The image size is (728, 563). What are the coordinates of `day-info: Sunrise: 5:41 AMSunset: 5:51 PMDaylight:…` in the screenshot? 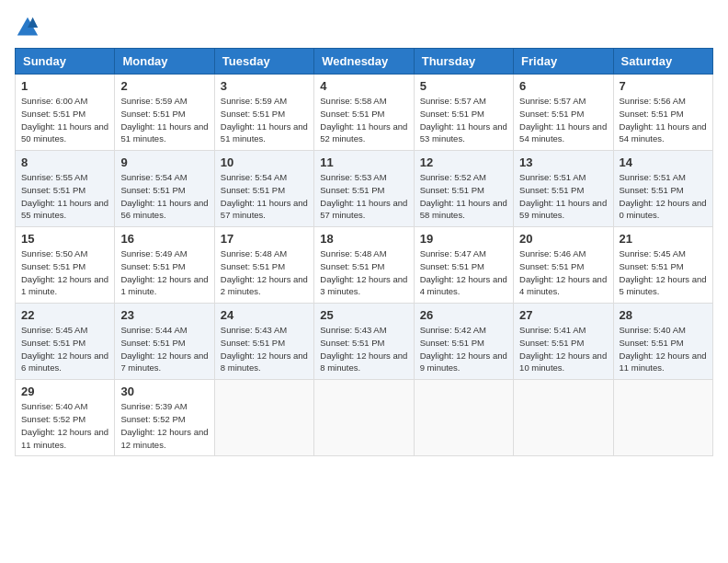 It's located at (563, 350).